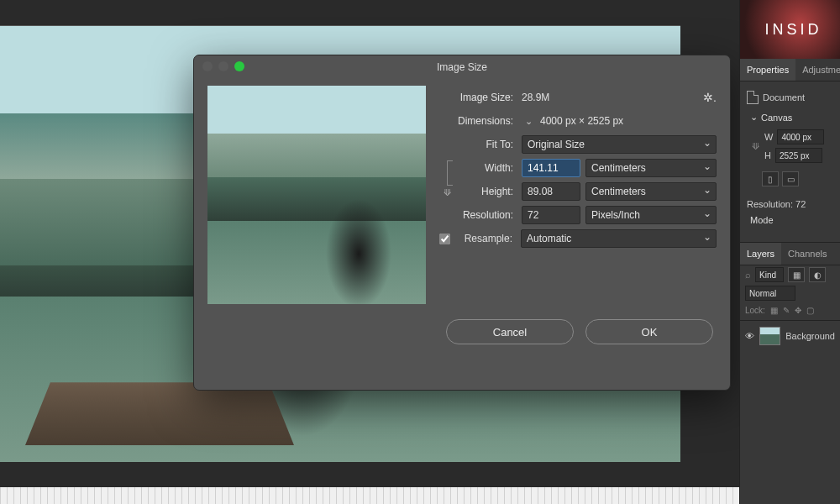 The width and height of the screenshot is (840, 504). Describe the element at coordinates (790, 179) in the screenshot. I see `landscape-orientation-icon: ▭` at that location.